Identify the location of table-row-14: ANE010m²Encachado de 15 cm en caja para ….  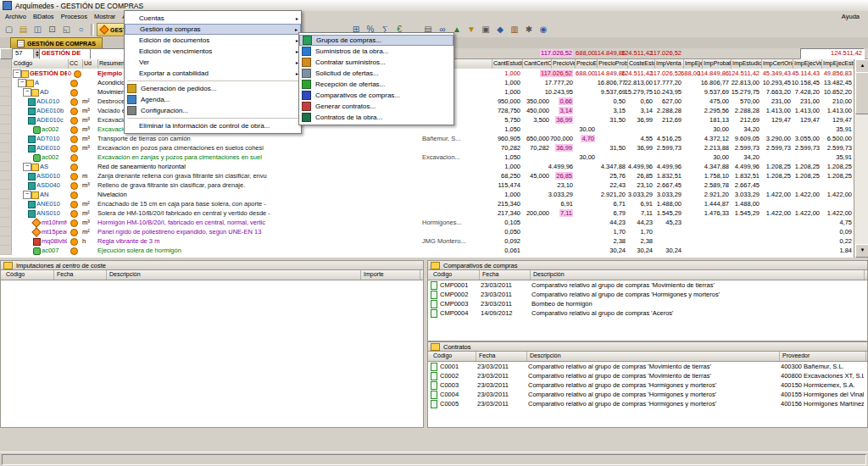
(427, 203).